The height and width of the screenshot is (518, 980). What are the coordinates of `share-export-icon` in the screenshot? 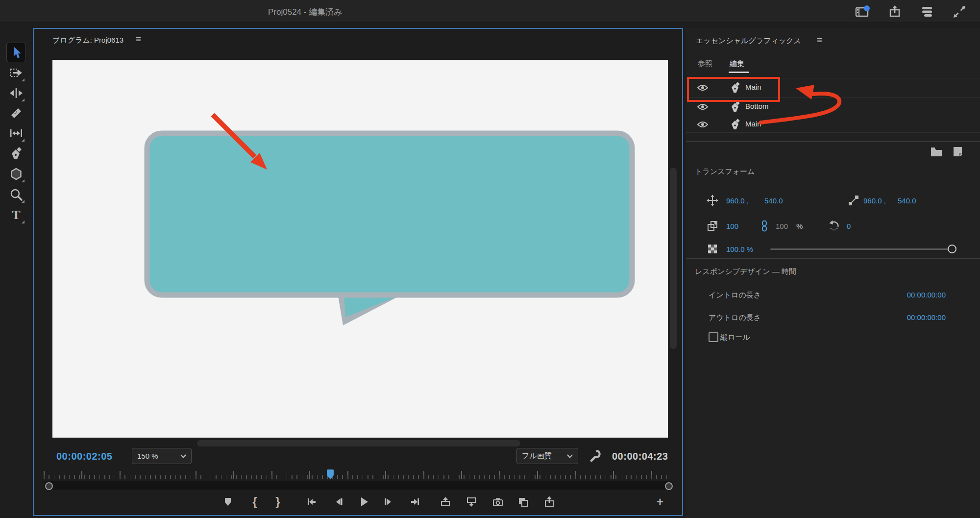 It's located at (895, 12).